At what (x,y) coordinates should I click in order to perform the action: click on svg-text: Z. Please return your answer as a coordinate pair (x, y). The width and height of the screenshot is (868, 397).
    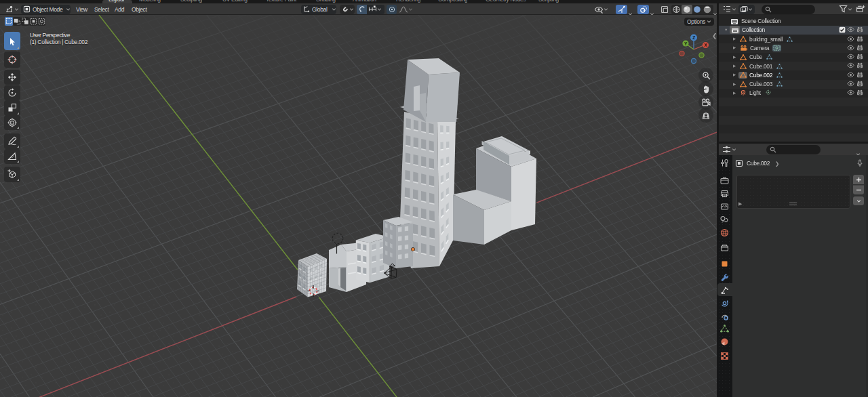
    Looking at the image, I should click on (694, 38).